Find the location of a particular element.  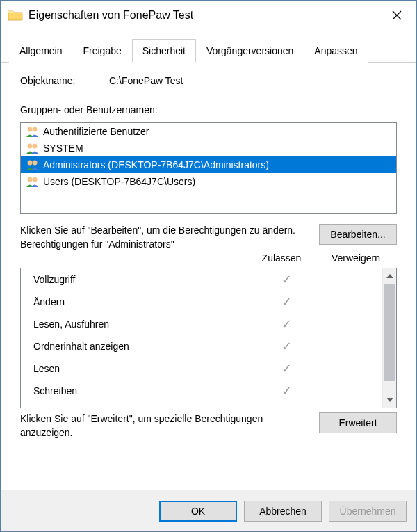

permission-name: Lesen, Ausführen is located at coordinates (142, 324).